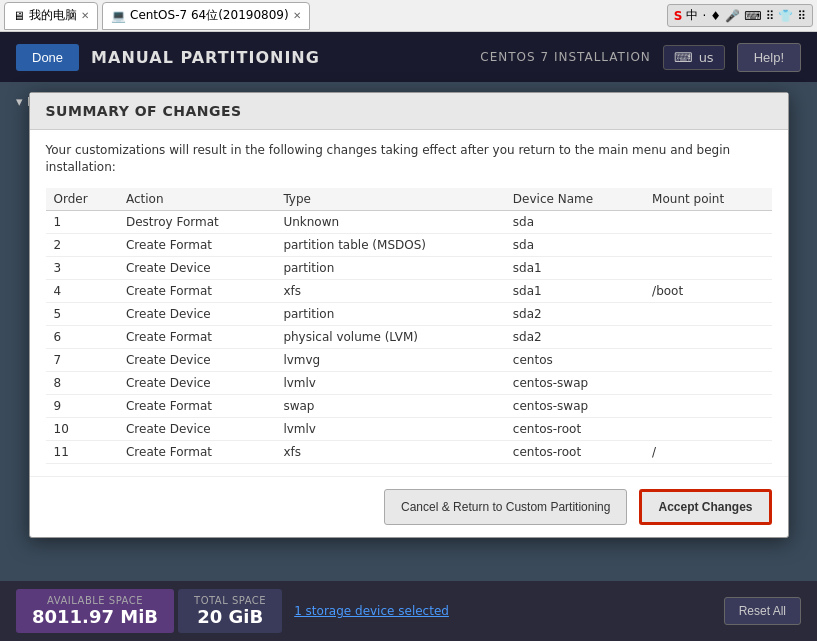 The height and width of the screenshot is (641, 817). Describe the element at coordinates (118, 16) in the screenshot. I see `vm-icon: 💻` at that location.